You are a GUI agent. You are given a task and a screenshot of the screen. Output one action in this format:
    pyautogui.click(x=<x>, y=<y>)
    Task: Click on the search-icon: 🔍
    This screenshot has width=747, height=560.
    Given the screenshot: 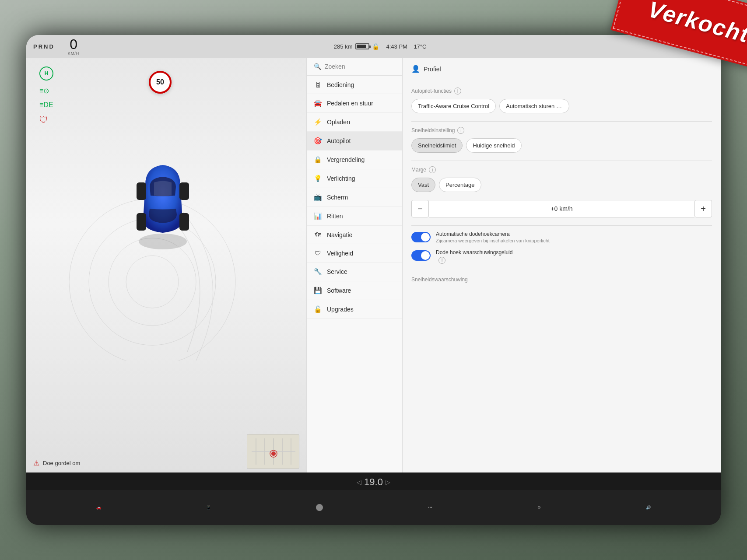 What is the action you would take?
    pyautogui.click(x=318, y=66)
    